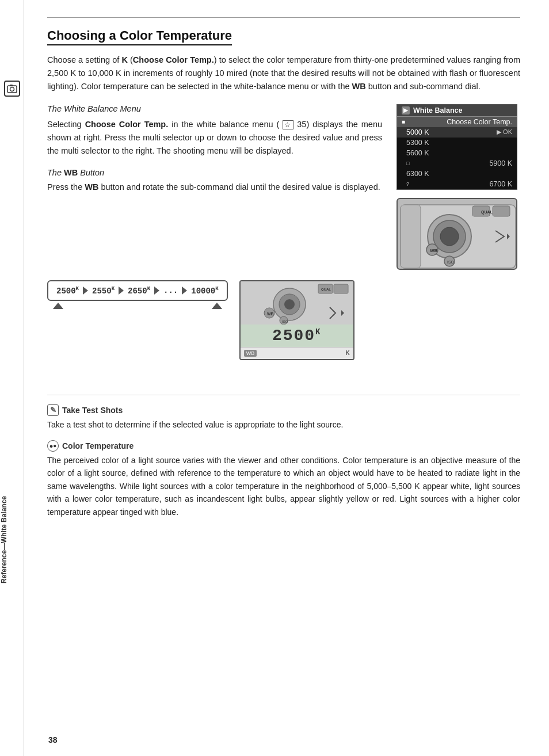 The height and width of the screenshot is (756, 549). Describe the element at coordinates (501, 163) in the screenshot. I see `wb-item-5900-label: 5900 K` at that location.